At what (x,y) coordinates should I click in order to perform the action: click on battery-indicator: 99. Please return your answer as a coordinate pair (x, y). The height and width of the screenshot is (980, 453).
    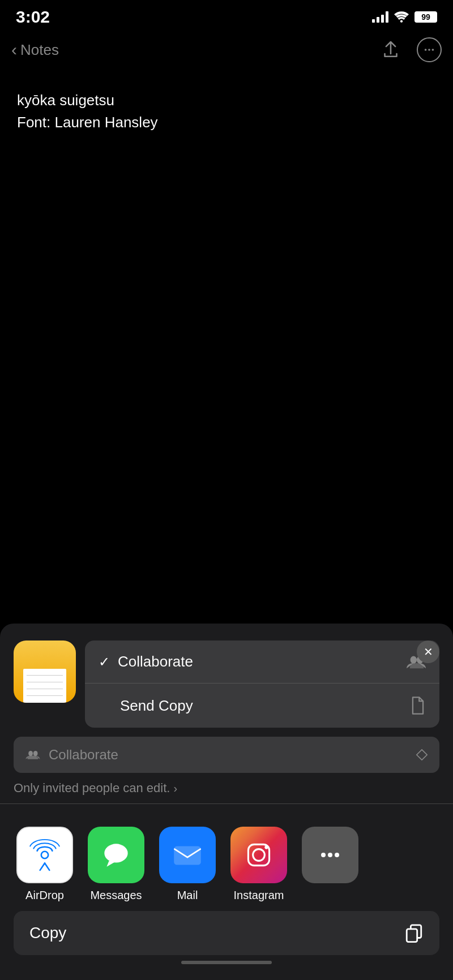
    Looking at the image, I should click on (426, 17).